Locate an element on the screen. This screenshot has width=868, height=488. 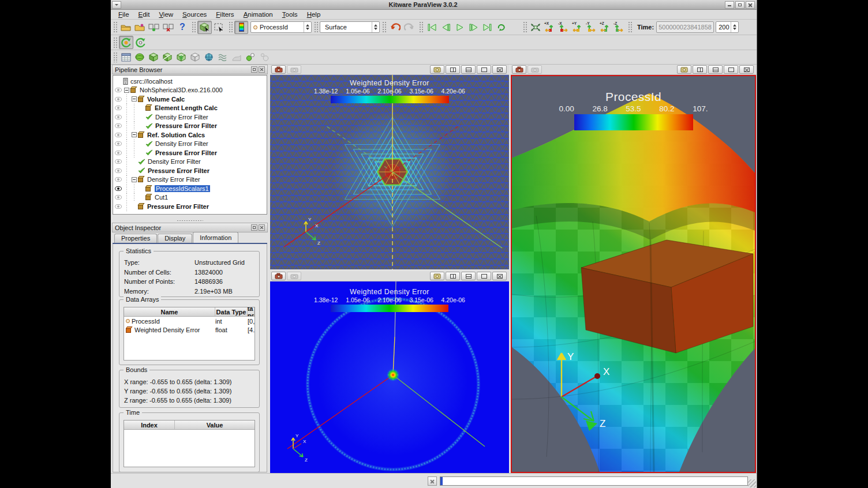
column-header: Name is located at coordinates (170, 311).